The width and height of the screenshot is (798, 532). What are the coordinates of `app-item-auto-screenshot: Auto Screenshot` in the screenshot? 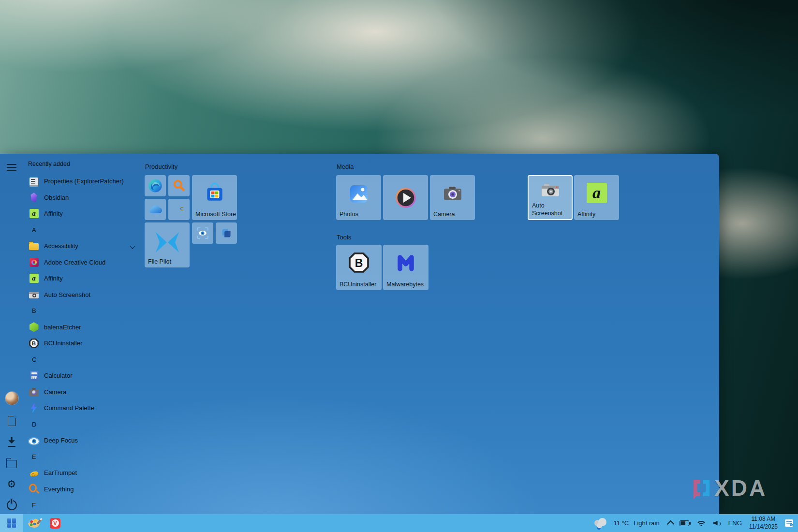 It's located at (85, 295).